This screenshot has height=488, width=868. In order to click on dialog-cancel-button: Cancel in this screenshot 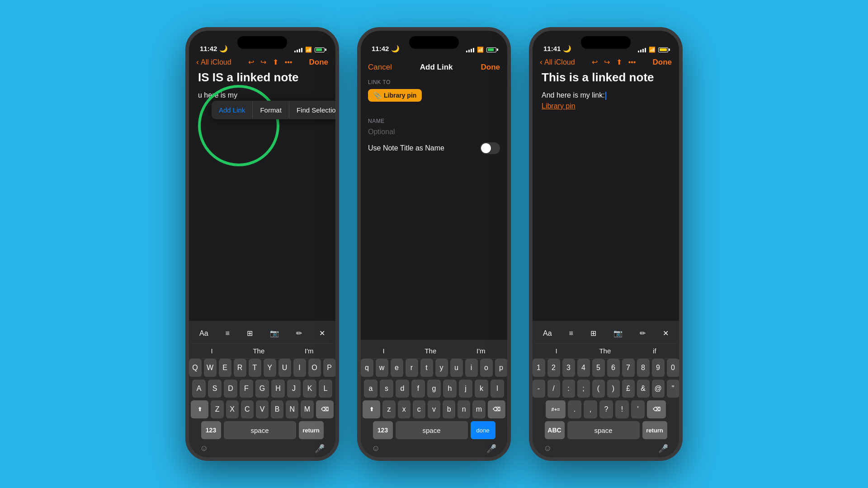, I will do `click(380, 67)`.